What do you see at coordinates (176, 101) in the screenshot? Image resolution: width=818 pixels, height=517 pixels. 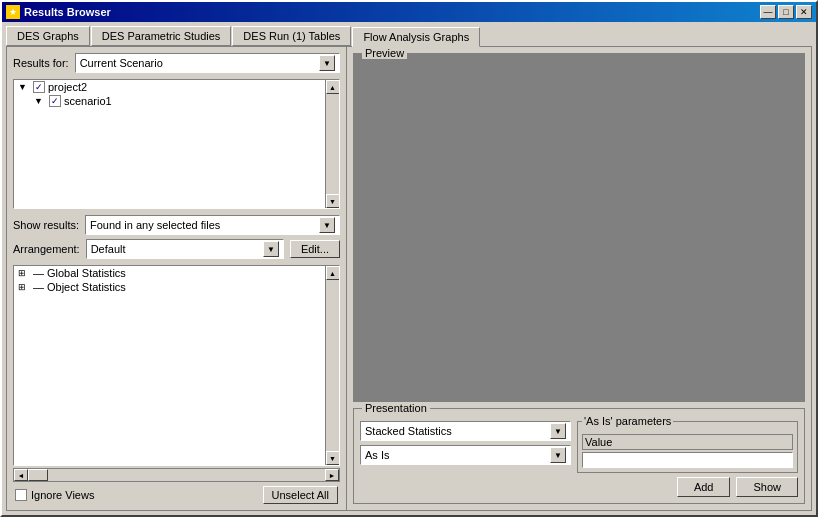 I see `tree-item-scenario1: ▼ scenario1` at bounding box center [176, 101].